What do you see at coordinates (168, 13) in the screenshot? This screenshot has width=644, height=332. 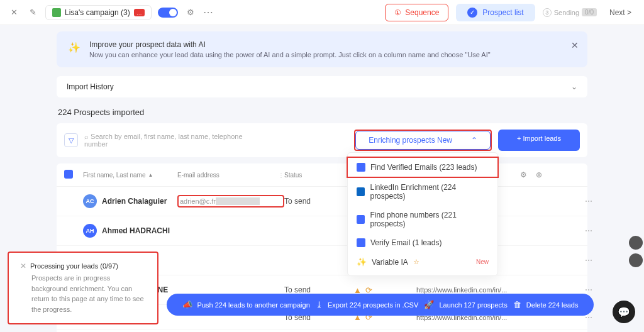 I see `campaign-toggle` at bounding box center [168, 13].